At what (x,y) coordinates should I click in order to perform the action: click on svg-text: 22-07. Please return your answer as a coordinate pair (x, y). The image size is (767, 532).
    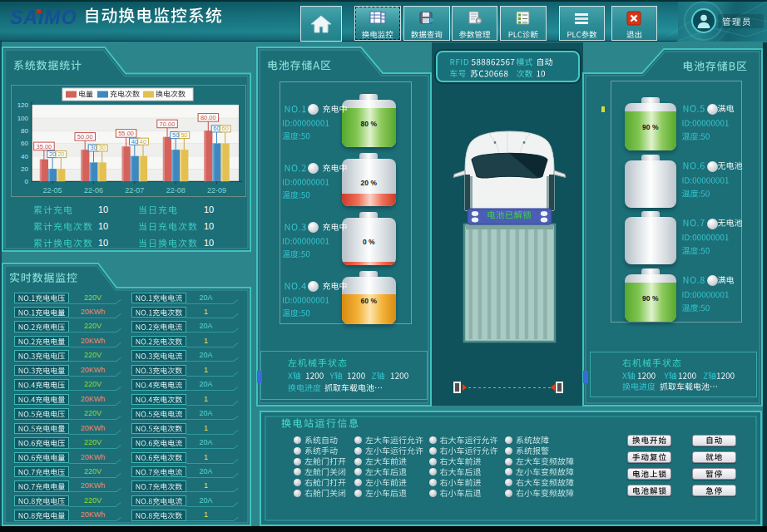
    Looking at the image, I should click on (135, 190).